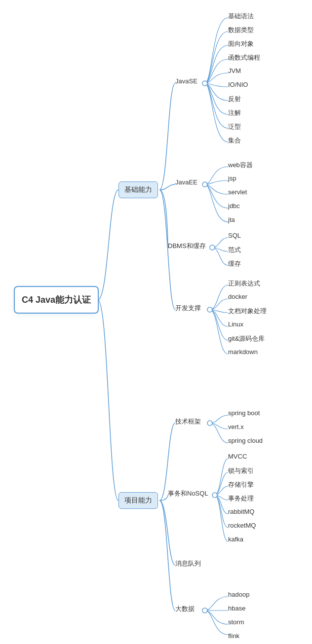 This screenshot has width=312, height=644. I want to click on leaf-cache: 缓存, so click(234, 264).